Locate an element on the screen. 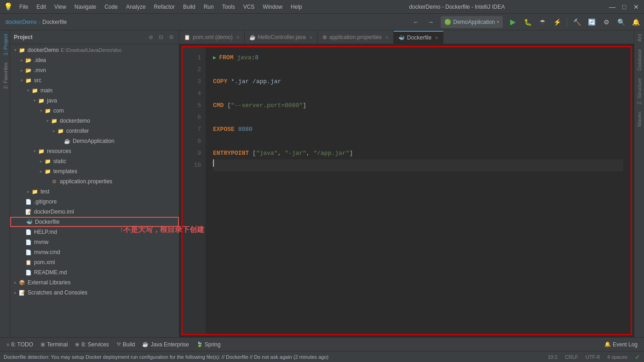  sidebar-tab-project: 1: Project is located at coordinates (5, 45).